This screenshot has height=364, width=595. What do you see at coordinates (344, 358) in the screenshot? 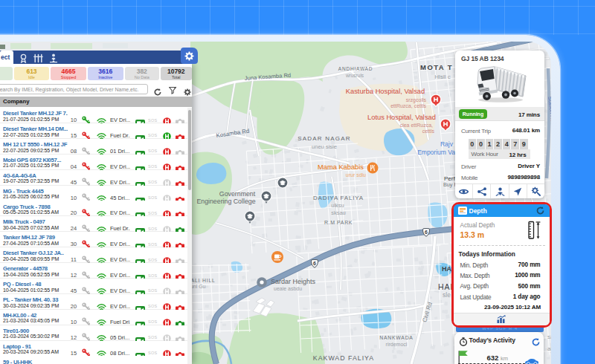
I see `svg-text: KAKWAD FALIYA` at bounding box center [344, 358].